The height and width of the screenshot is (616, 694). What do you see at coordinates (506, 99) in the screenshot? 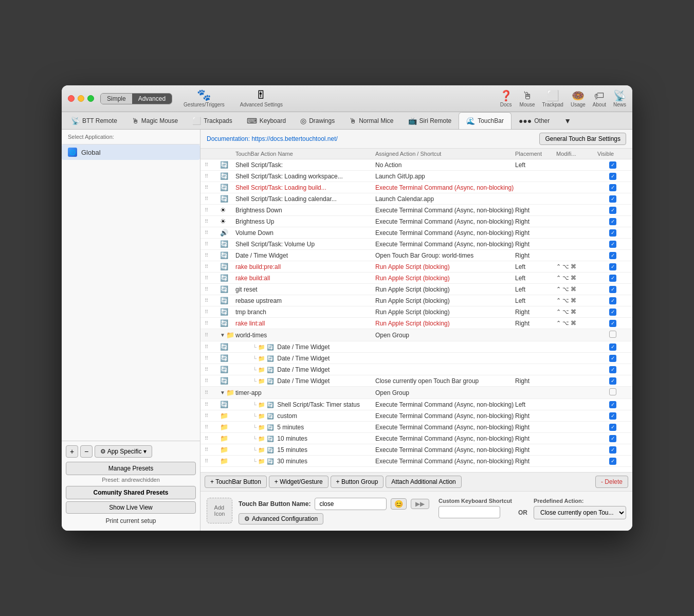
I see `docs-icon-group: ❓ Docs` at bounding box center [506, 99].